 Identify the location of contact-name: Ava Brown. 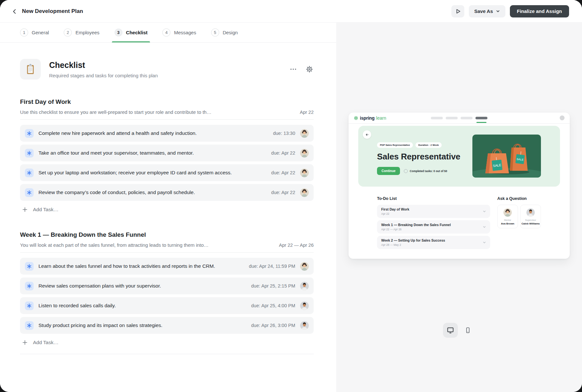
(508, 224).